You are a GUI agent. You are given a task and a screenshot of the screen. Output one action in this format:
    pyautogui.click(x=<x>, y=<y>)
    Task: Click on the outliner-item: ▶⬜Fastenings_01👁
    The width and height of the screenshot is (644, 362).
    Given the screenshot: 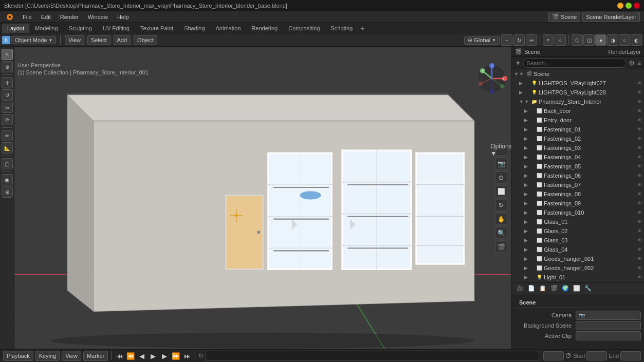 What is the action you would take?
    pyautogui.click(x=578, y=129)
    